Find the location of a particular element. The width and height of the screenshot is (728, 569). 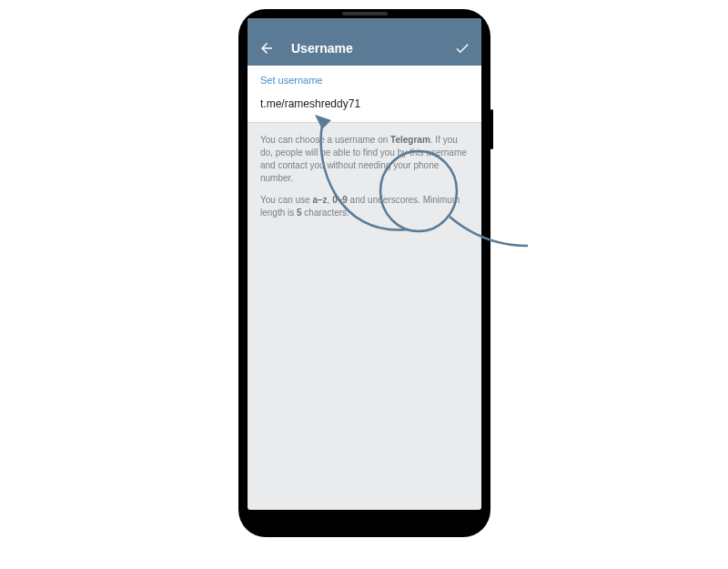

page-title: Username is located at coordinates (373, 48).